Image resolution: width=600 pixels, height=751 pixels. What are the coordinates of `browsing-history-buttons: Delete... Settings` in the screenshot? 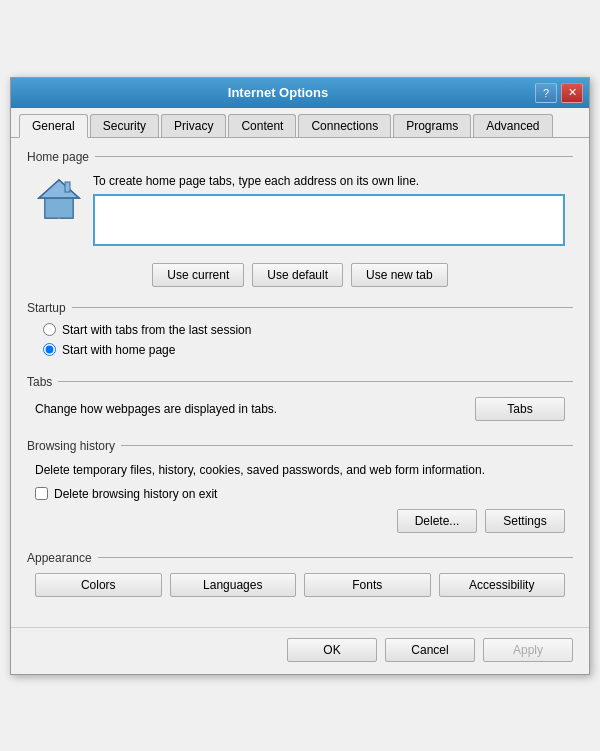 It's located at (300, 521).